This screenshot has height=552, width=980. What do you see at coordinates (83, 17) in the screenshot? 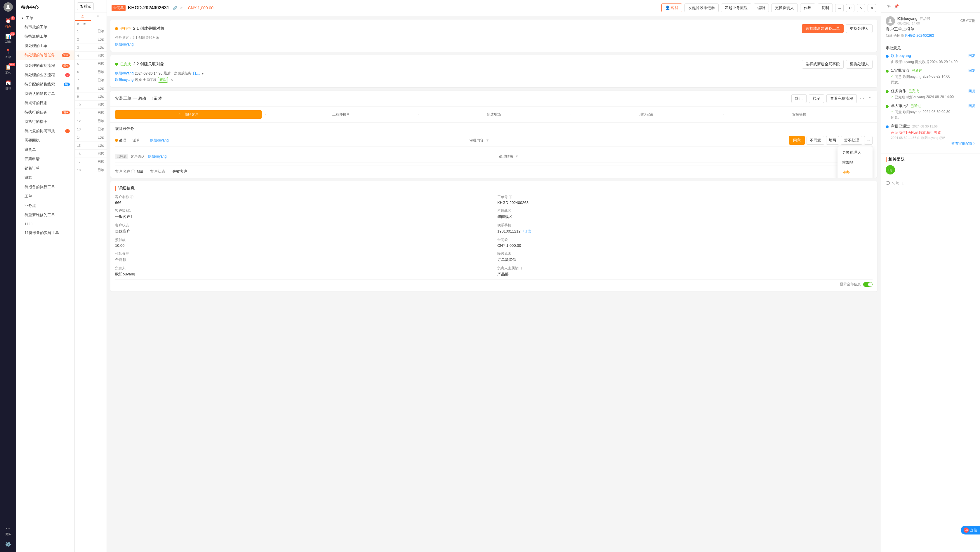
I see `tab-all: 全` at bounding box center [83, 17].